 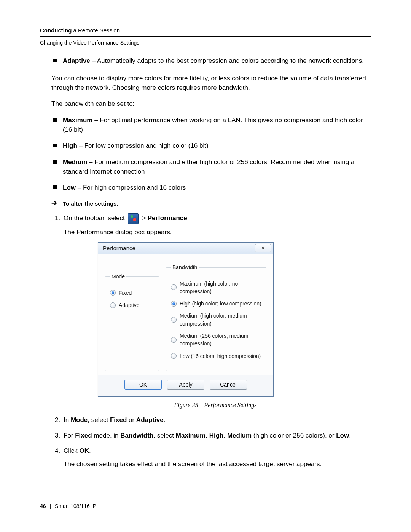 I want to click on dialog-titlebar: Performance ✕, so click(x=186, y=248).